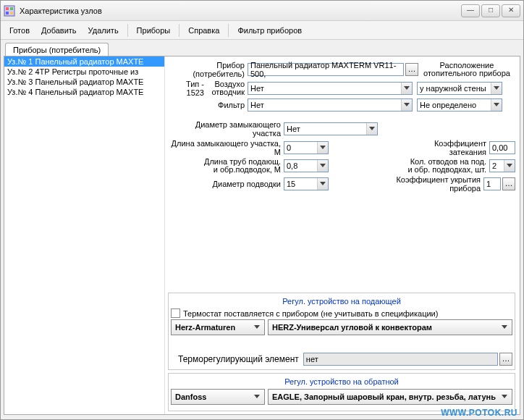 The height and width of the screenshot is (420, 524). I want to click on airvent-label2: отводчик, so click(226, 93).